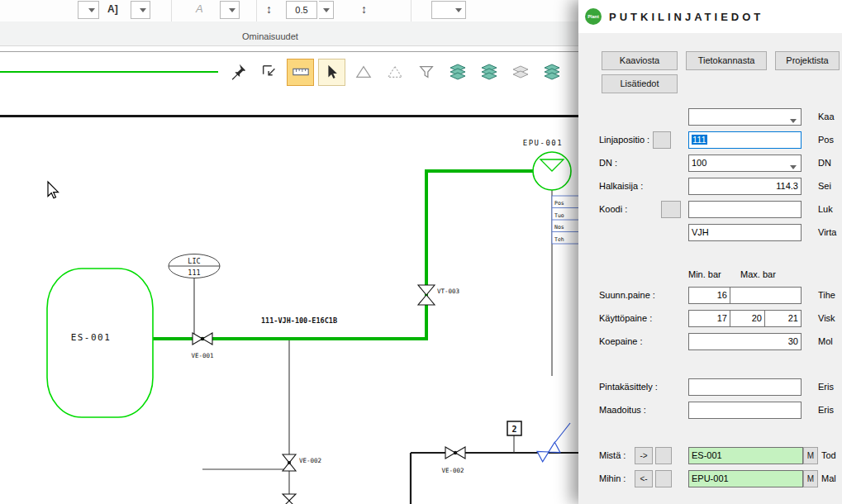  What do you see at coordinates (783, 319) in the screenshot?
I see `kayttopaine-field-3: 21` at bounding box center [783, 319].